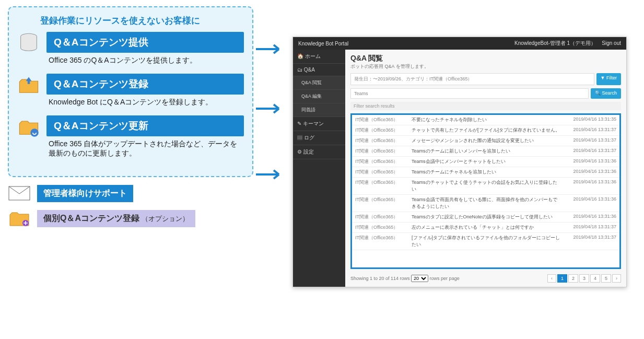  I want to click on table-row: IT関連（Office365）Teamsのチームにチャネルを追加したい2019/…, so click(486, 172).